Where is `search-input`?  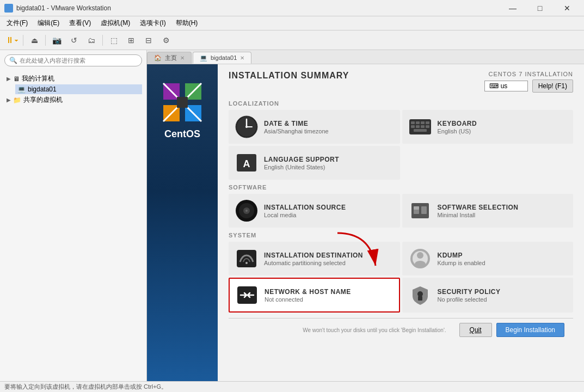 search-input is located at coordinates (78, 60).